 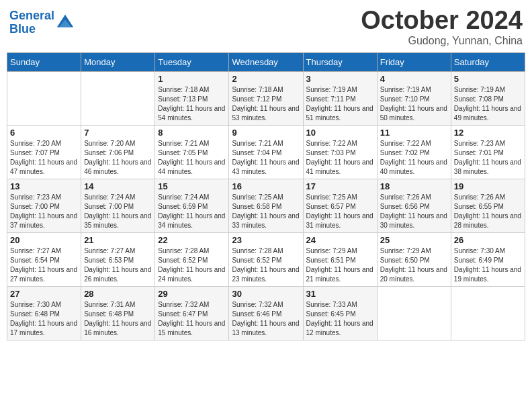 I want to click on logo: General Blue, so click(x=42, y=23).